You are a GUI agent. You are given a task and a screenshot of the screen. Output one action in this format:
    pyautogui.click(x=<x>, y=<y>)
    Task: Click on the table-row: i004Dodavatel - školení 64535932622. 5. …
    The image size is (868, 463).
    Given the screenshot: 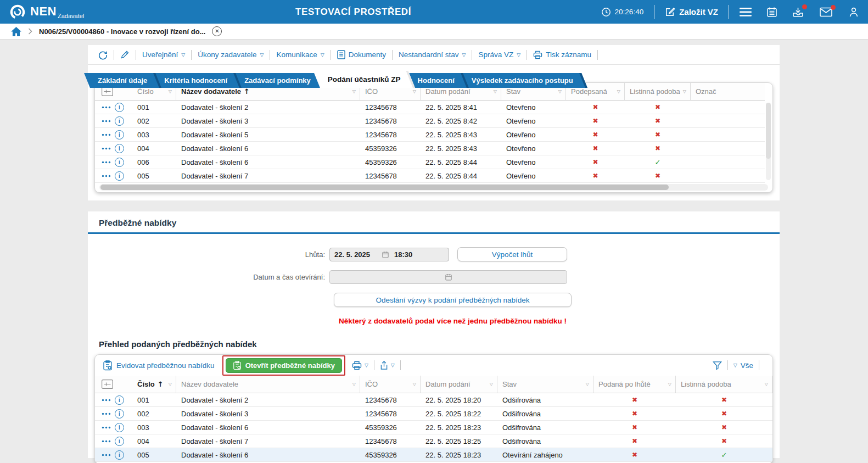 What is the action you would take?
    pyautogui.click(x=430, y=148)
    